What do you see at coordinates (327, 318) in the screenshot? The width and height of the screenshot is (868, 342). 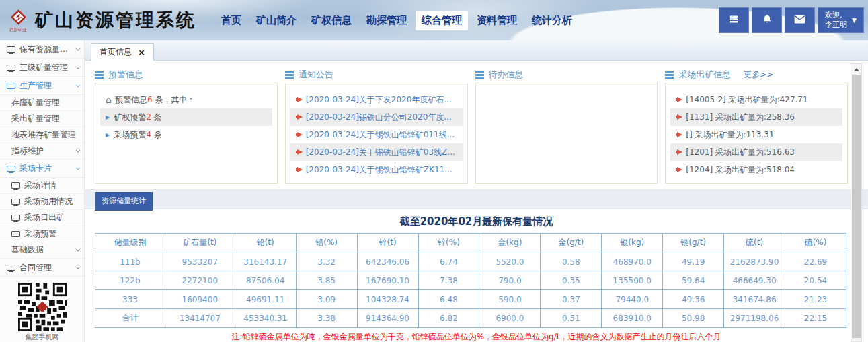 I see `table-cell: 3.38` at bounding box center [327, 318].